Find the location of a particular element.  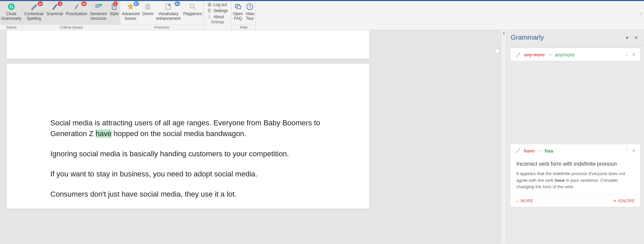

badge: 31 is located at coordinates (177, 4).